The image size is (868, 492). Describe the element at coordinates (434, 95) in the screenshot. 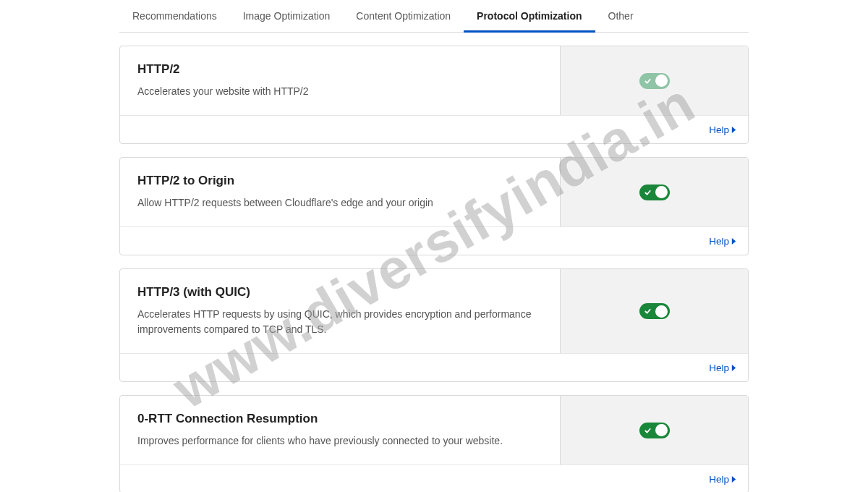

I see `card-http2: HTTP/2 Accelerates your website with HTT…` at that location.